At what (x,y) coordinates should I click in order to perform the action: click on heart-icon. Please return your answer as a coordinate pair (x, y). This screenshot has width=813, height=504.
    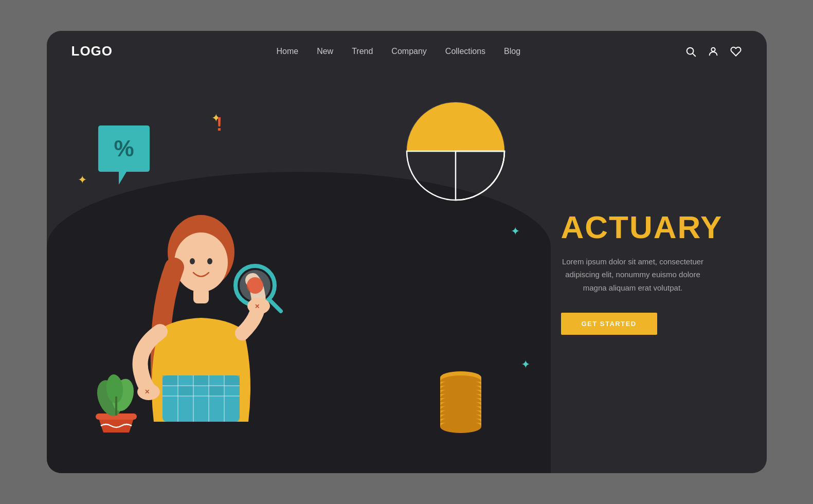
    Looking at the image, I should click on (736, 51).